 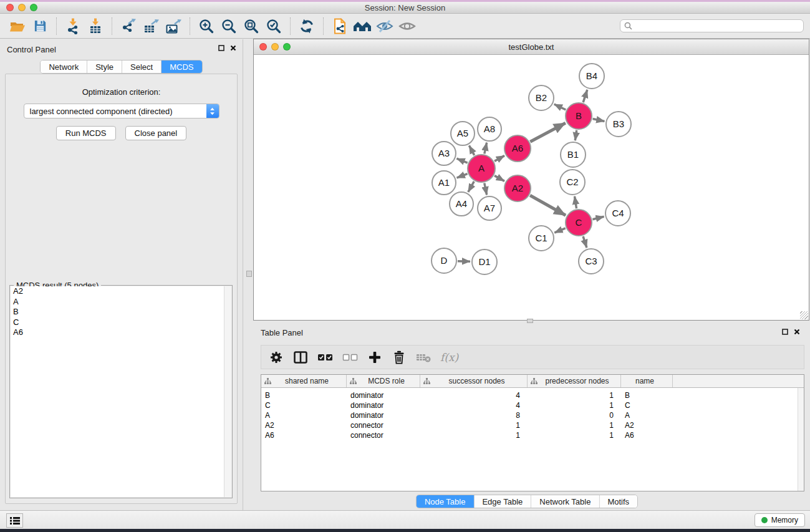 I want to click on graph-node-A: A, so click(x=481, y=168).